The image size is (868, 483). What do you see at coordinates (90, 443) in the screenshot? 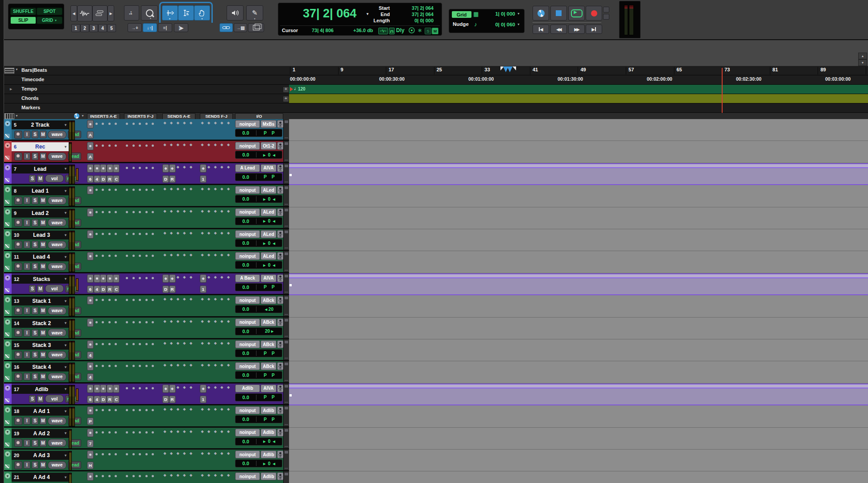
I see `insert-assignment-label: 7` at bounding box center [90, 443].